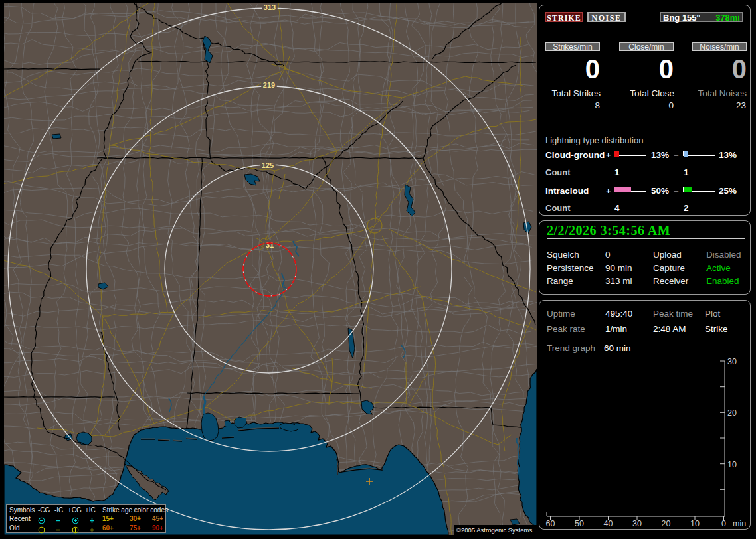 The height and width of the screenshot is (539, 756). Describe the element at coordinates (724, 524) in the screenshot. I see `svg-text: 0` at that location.